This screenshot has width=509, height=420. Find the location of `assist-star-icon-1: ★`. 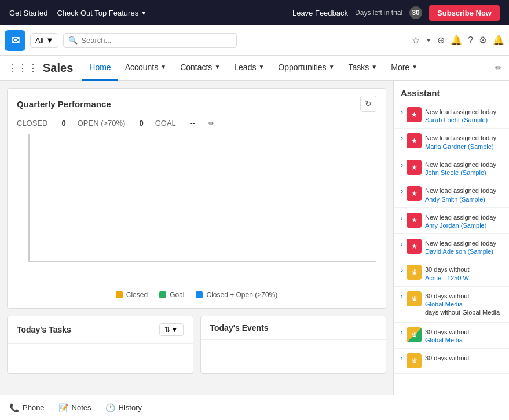

assist-star-icon-1: ★ is located at coordinates (414, 141).